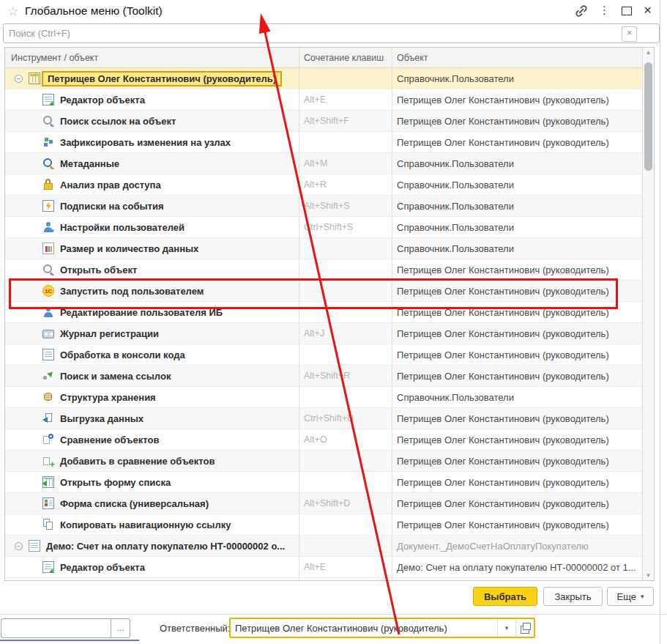 This screenshot has width=667, height=644. What do you see at coordinates (324, 122) in the screenshot?
I see `table-row: Поиск ссылок на объектAlt+Shift+FПетрище…` at bounding box center [324, 122].